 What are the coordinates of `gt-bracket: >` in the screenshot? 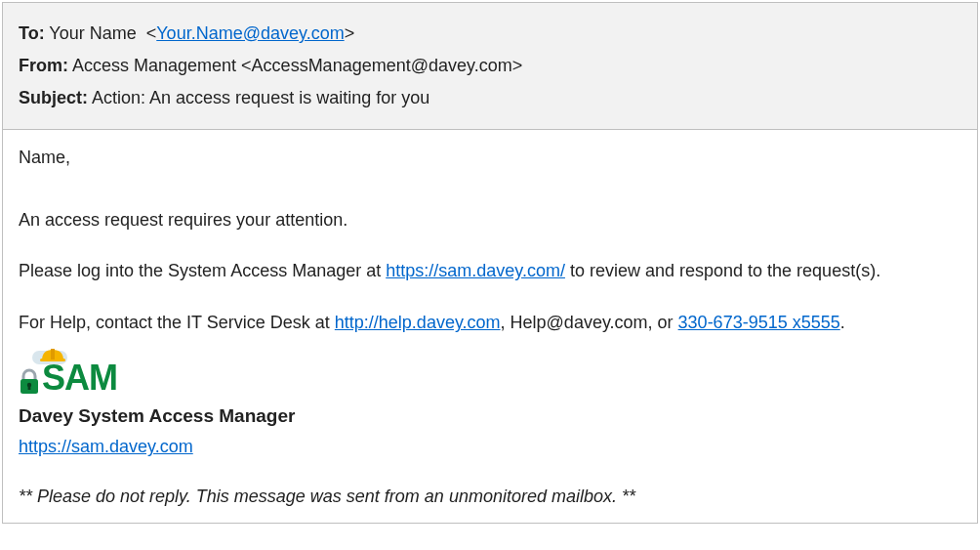 It's located at (349, 33).